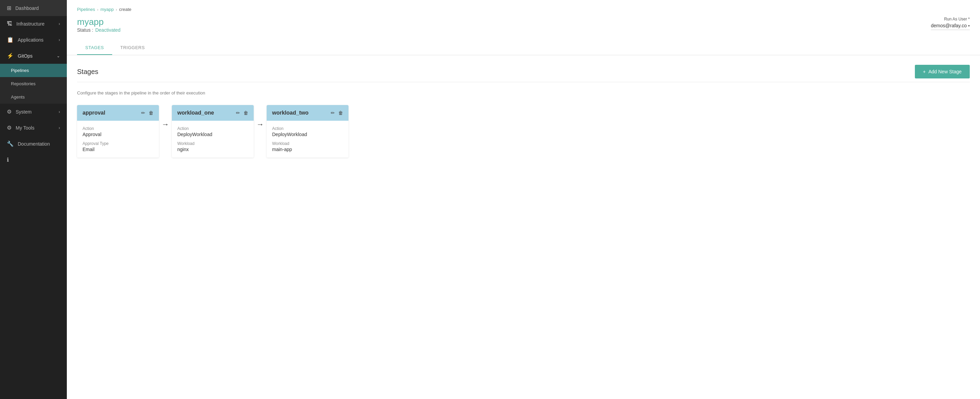 This screenshot has width=980, height=399. What do you see at coordinates (307, 113) in the screenshot?
I see `stage-card-header-workload-two: workload_two ✏ 🗑` at bounding box center [307, 113].